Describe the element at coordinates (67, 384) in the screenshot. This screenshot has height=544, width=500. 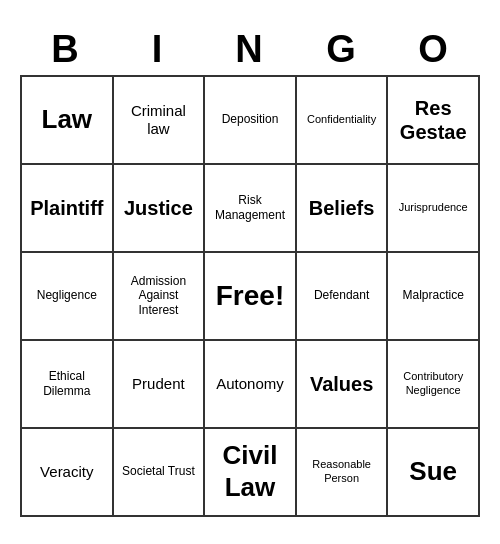
I see `cell-text: Ethical Dilemma` at that location.